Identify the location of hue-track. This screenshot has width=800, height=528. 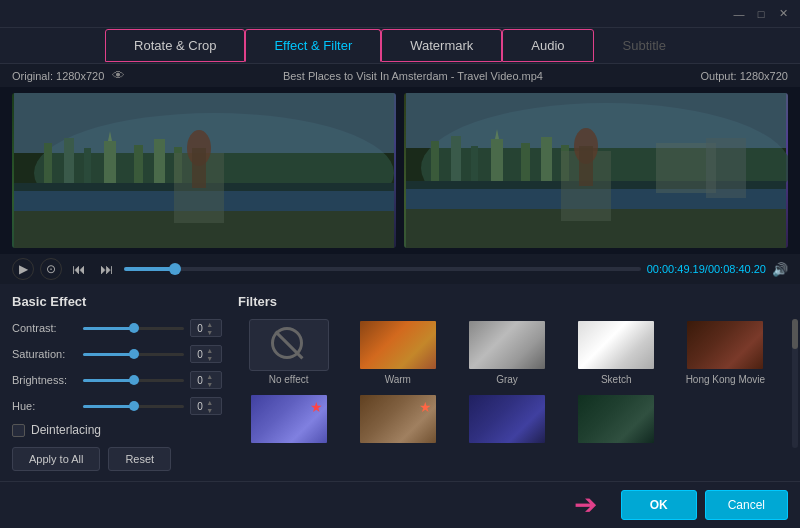
(134, 406).